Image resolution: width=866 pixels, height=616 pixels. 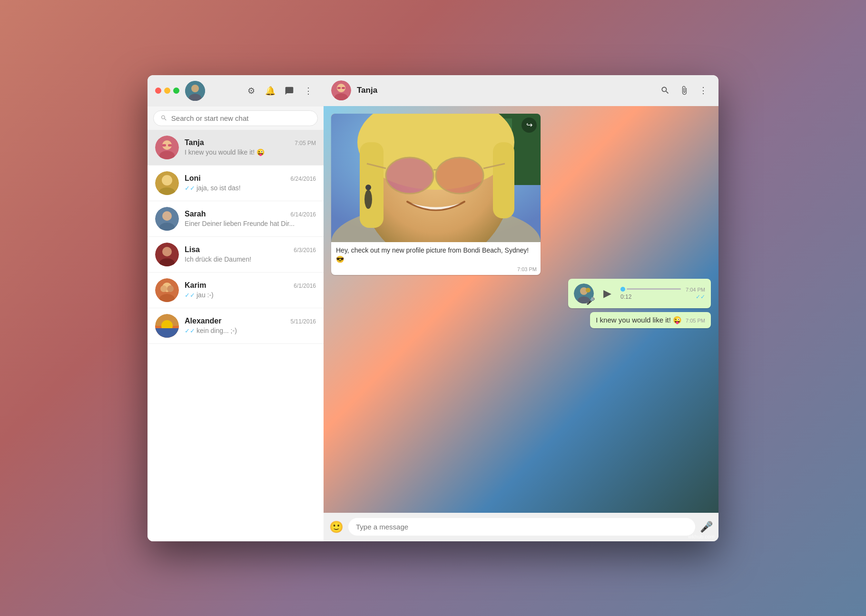 I want to click on chat-name-karim: Karim, so click(x=195, y=285).